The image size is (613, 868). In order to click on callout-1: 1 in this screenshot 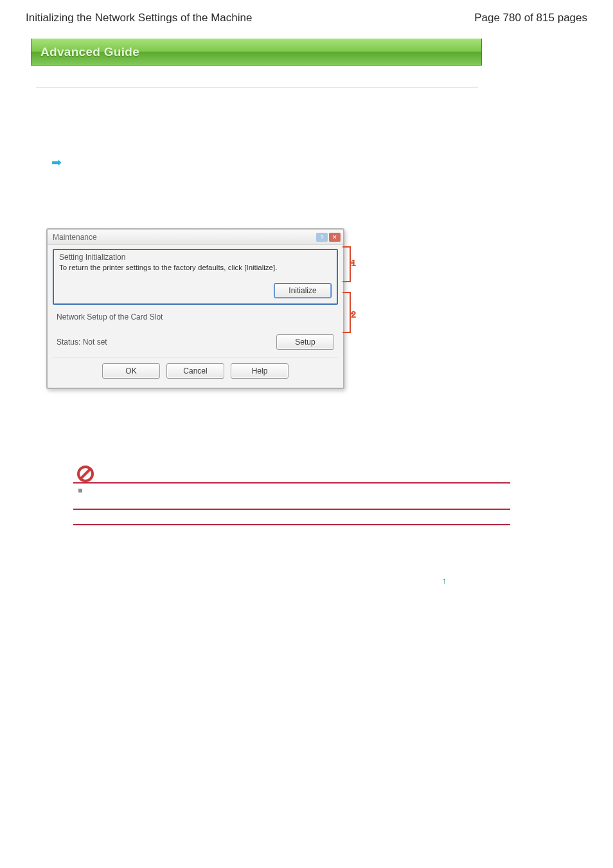, I will do `click(353, 262)`.